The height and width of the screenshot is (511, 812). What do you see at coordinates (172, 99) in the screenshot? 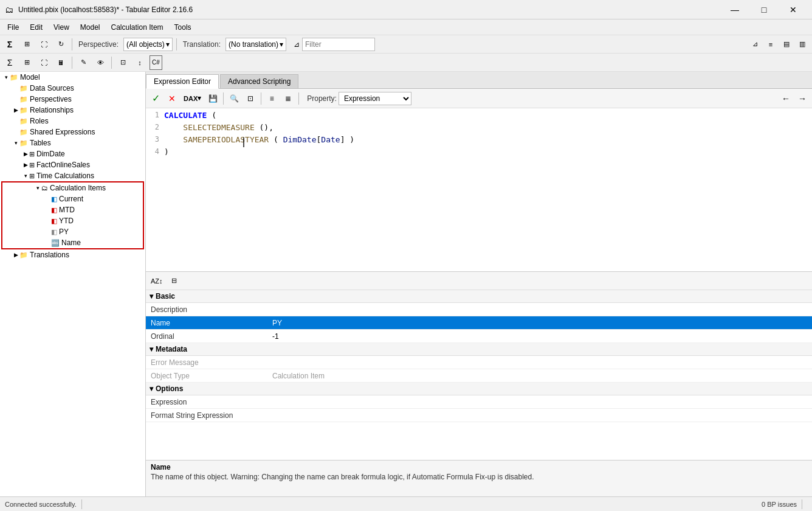
I see `cancel-icon: ✕` at bounding box center [172, 99].